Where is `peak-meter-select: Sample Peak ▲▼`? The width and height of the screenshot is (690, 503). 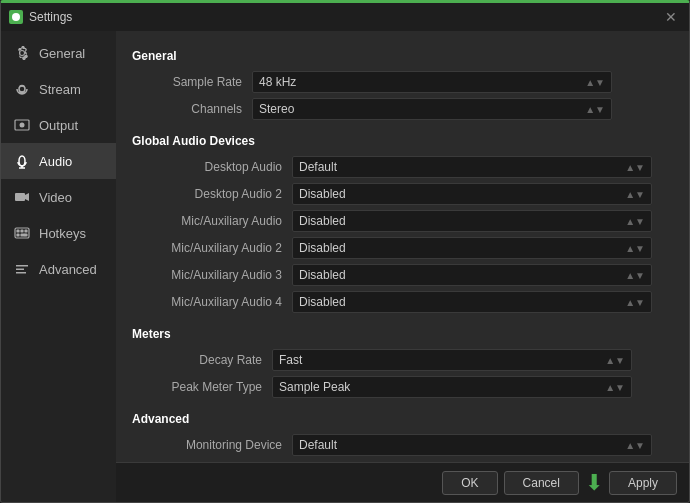
peak-meter-select: Sample Peak ▲▼ is located at coordinates (452, 387).